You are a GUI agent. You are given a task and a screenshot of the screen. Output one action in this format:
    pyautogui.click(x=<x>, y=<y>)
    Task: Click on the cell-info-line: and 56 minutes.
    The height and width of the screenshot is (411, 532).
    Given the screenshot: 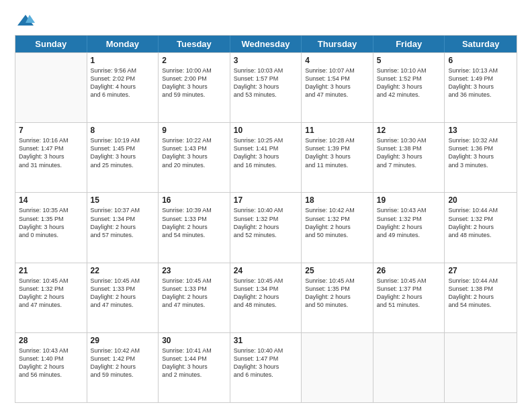 What is the action you would take?
    pyautogui.click(x=51, y=375)
    